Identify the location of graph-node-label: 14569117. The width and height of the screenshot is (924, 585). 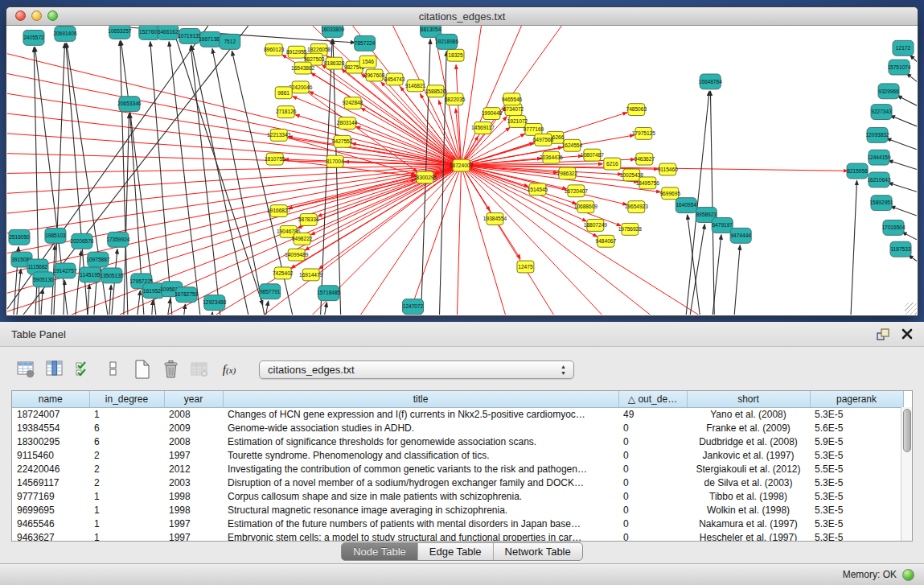
(483, 127).